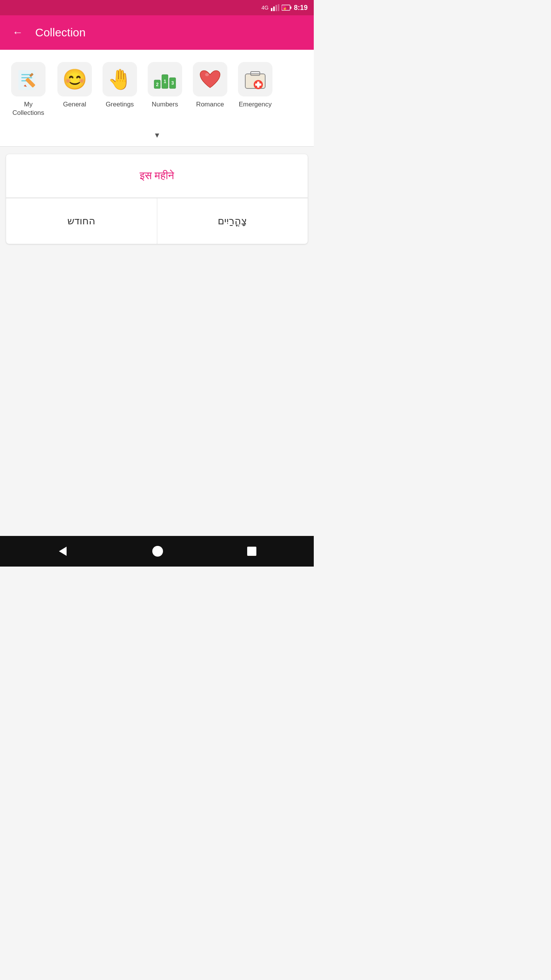 This screenshot has height=980, width=551. What do you see at coordinates (157, 90) in the screenshot?
I see `category-row: My Collections 😊 General 🤚 Greetings 2` at bounding box center [157, 90].